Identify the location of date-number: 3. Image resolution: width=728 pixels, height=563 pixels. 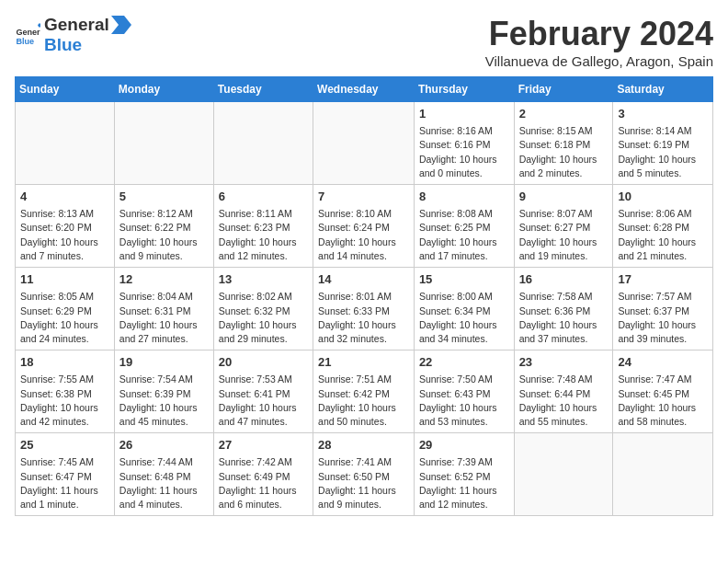
(663, 114).